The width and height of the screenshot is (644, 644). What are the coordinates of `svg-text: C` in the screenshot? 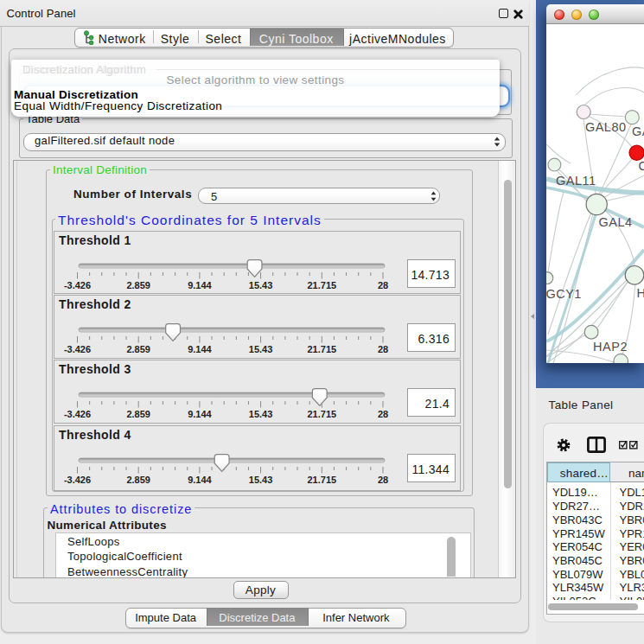 It's located at (641, 166).